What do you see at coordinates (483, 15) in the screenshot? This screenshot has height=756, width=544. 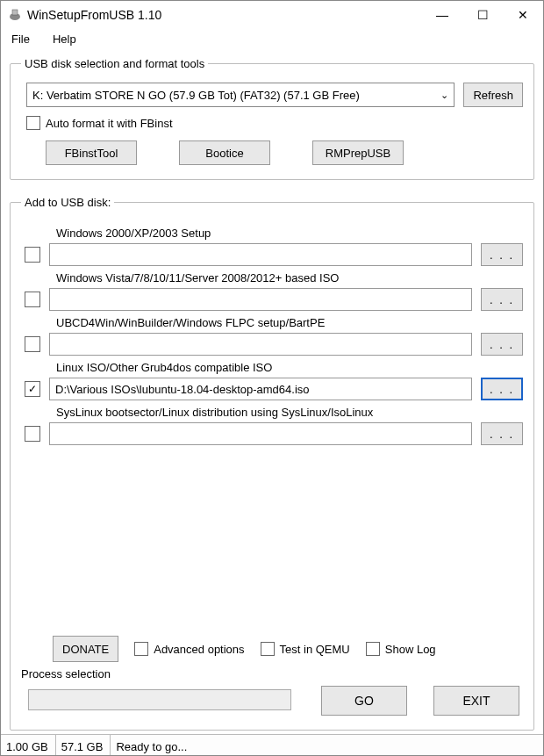 I see `maximize-button: ☐` at bounding box center [483, 15].